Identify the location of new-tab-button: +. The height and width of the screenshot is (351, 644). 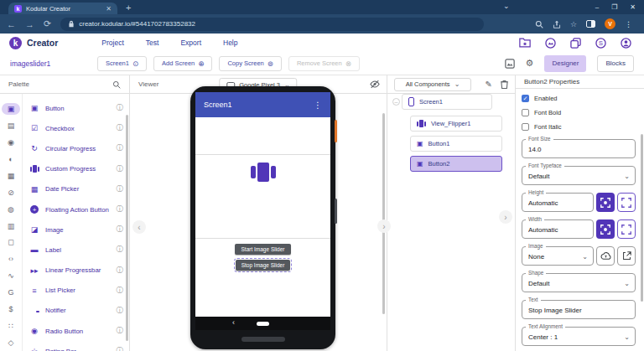
(128, 8).